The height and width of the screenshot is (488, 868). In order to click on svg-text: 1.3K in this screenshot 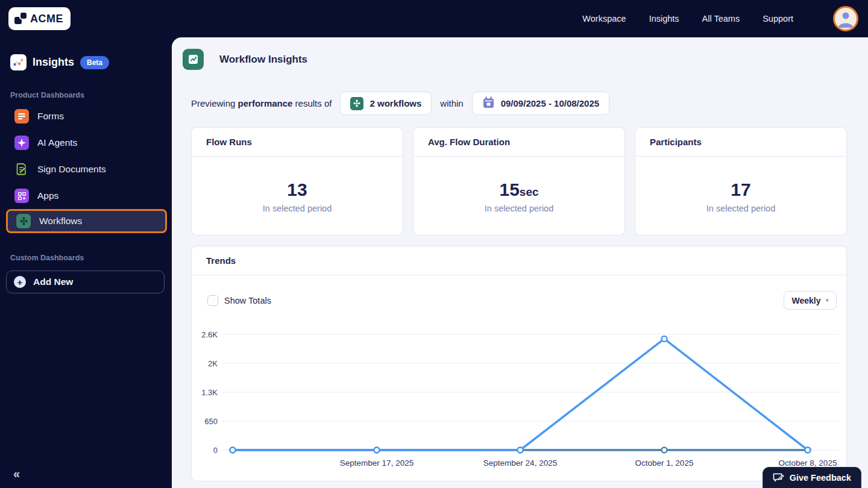, I will do `click(210, 393)`.